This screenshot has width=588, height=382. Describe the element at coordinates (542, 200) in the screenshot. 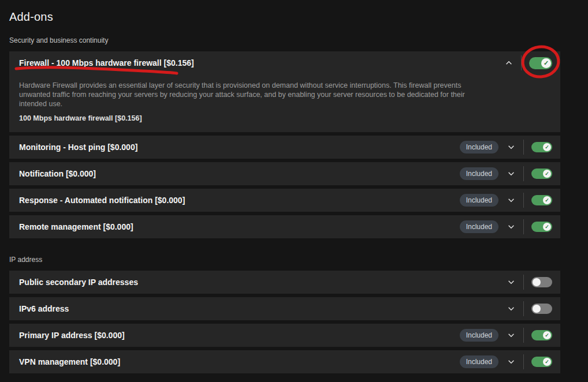

I see `toggle-response: ✓` at that location.